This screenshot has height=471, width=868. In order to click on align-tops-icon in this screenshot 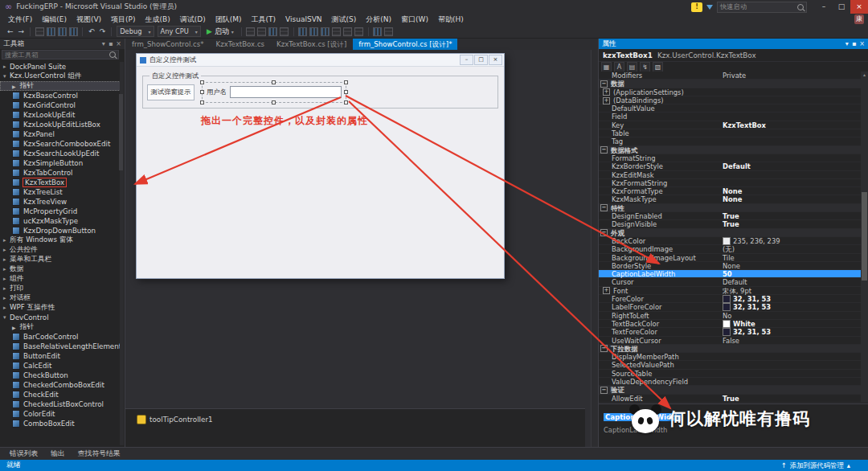, I will do `click(336, 32)`.